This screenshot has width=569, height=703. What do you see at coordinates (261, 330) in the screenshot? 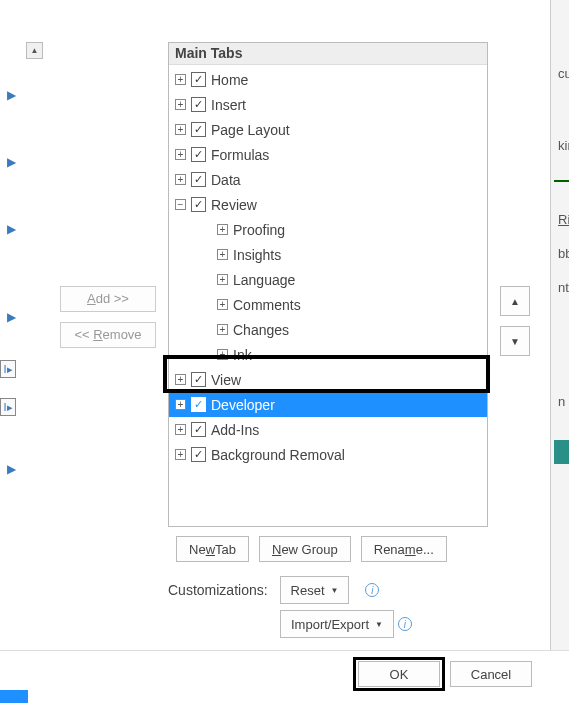
I see `tree-label: Changes` at bounding box center [261, 330].